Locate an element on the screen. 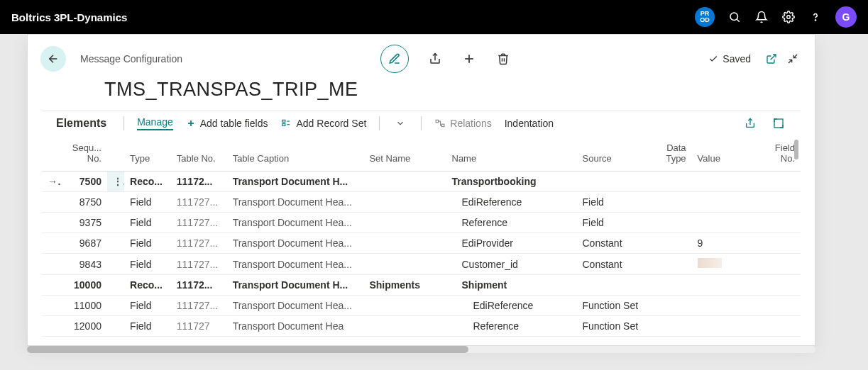 The height and width of the screenshot is (370, 868). cell-seq: 11000 is located at coordinates (84, 306).